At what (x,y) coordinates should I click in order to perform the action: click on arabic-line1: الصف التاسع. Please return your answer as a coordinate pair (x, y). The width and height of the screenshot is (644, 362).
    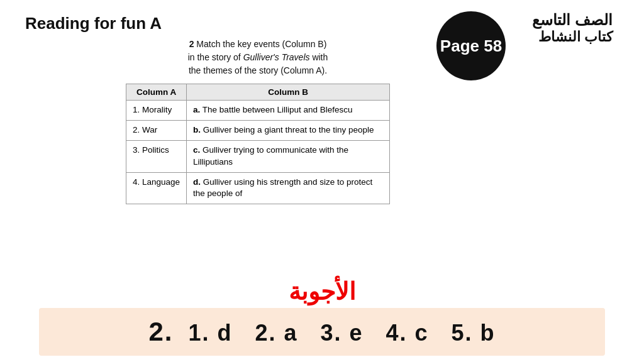
    Looking at the image, I should click on (572, 20).